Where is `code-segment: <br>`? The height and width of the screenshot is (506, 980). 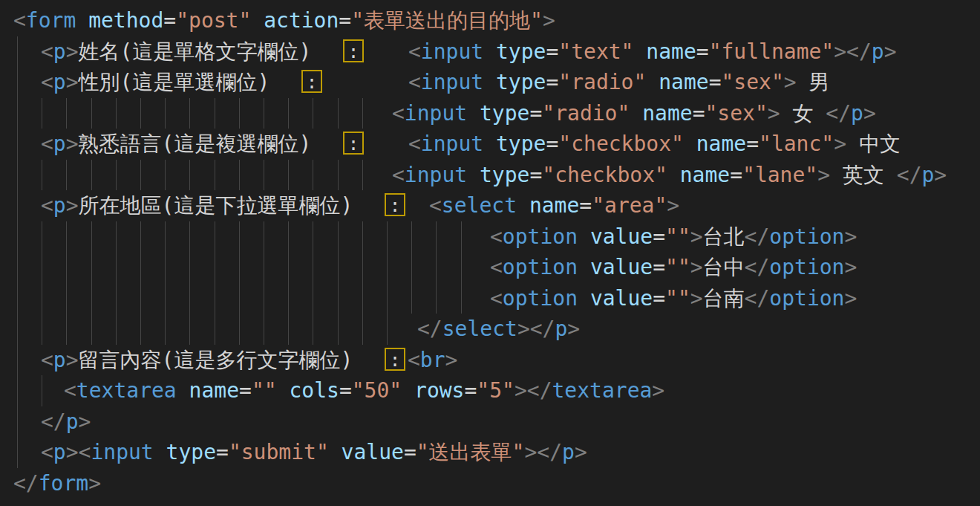
code-segment: <br> is located at coordinates (432, 360).